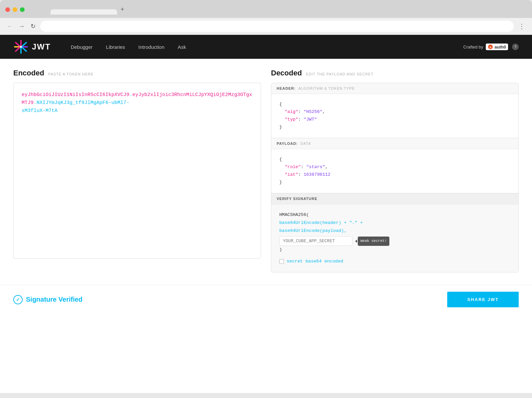 The width and height of the screenshot is (532, 398). What do you see at coordinates (395, 73) in the screenshot?
I see `decoded-panel-header: Decoded EDIT THE PAYLOAD AND SECRET` at bounding box center [395, 73].